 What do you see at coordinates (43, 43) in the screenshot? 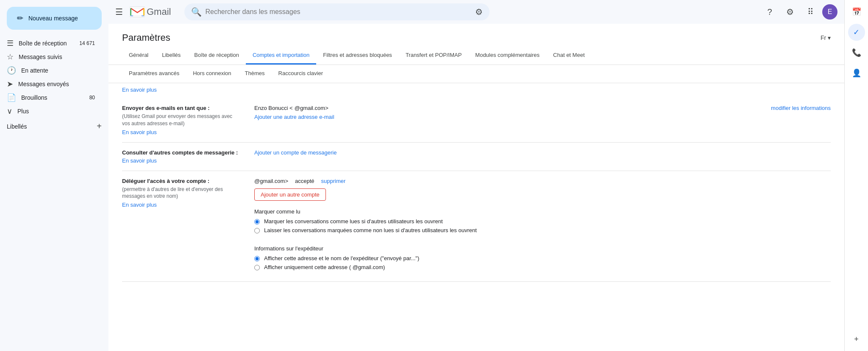
I see `inbox-label: Boîte de réception` at bounding box center [43, 43].